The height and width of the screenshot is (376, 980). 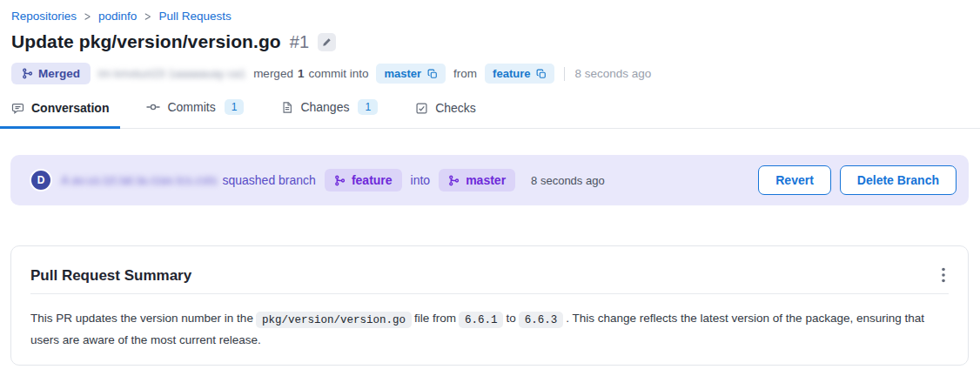 I want to click on banner-into-label: into, so click(x=421, y=180).